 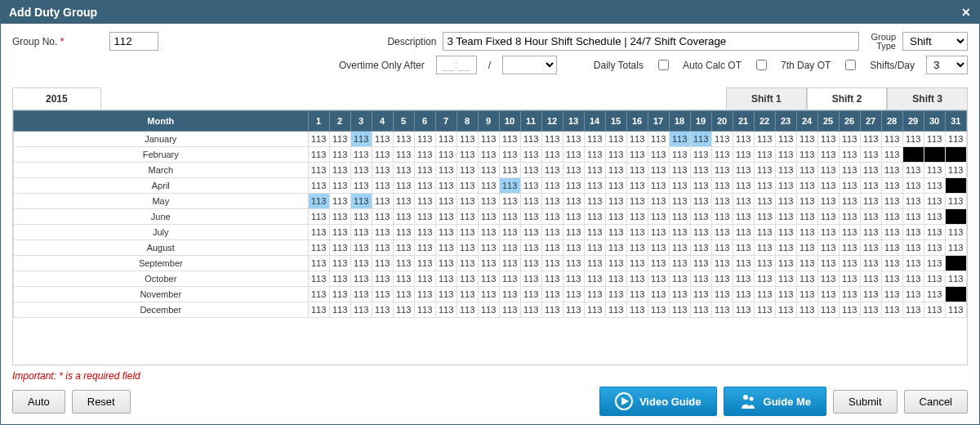 What do you see at coordinates (101, 402) in the screenshot?
I see `reset-button: Reset` at bounding box center [101, 402].